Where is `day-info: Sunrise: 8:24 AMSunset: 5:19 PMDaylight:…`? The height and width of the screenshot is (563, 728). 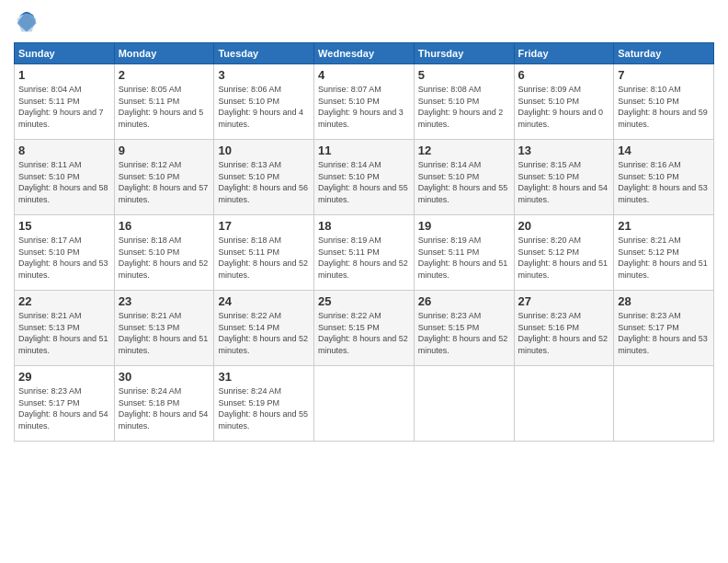 day-info: Sunrise: 8:24 AMSunset: 5:19 PMDaylight:… is located at coordinates (263, 408).